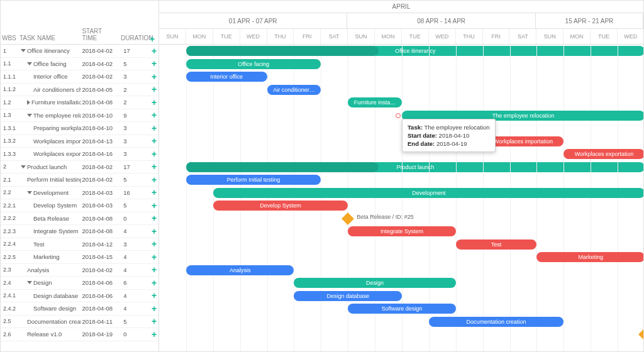 The width and height of the screenshot is (644, 352). I want to click on table-row: 1.1.2Air conditioners ch2018-04-052+, so click(79, 91).